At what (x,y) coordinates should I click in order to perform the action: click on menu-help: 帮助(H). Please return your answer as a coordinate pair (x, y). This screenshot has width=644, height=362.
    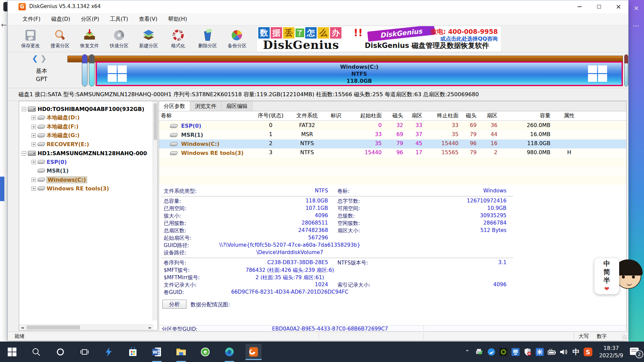
    Looking at the image, I should click on (178, 19).